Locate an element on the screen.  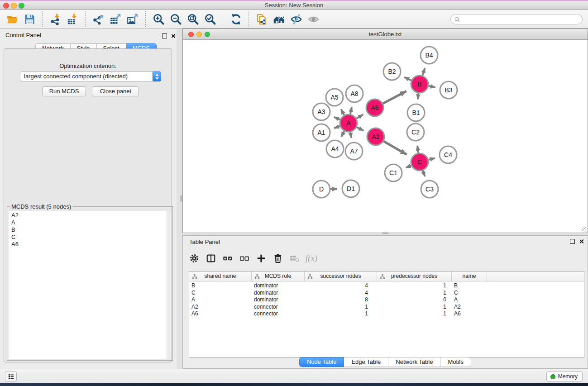
graph-node-C4: C4 is located at coordinates (448, 155).